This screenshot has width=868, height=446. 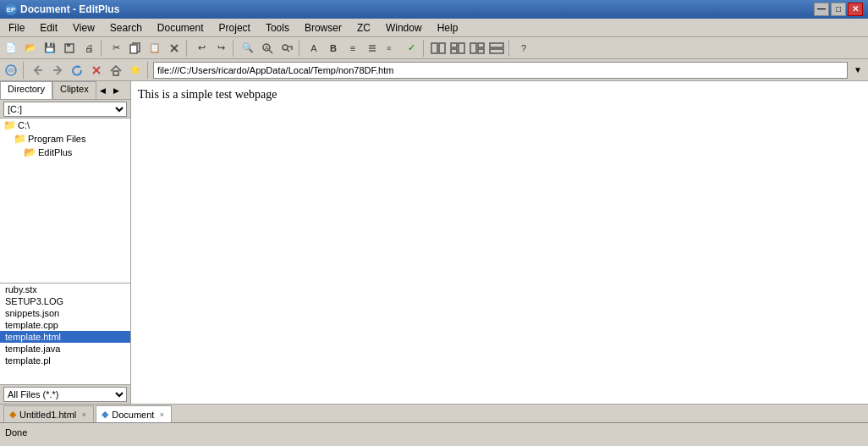 What do you see at coordinates (96, 70) in the screenshot?
I see `stop-button` at bounding box center [96, 70].